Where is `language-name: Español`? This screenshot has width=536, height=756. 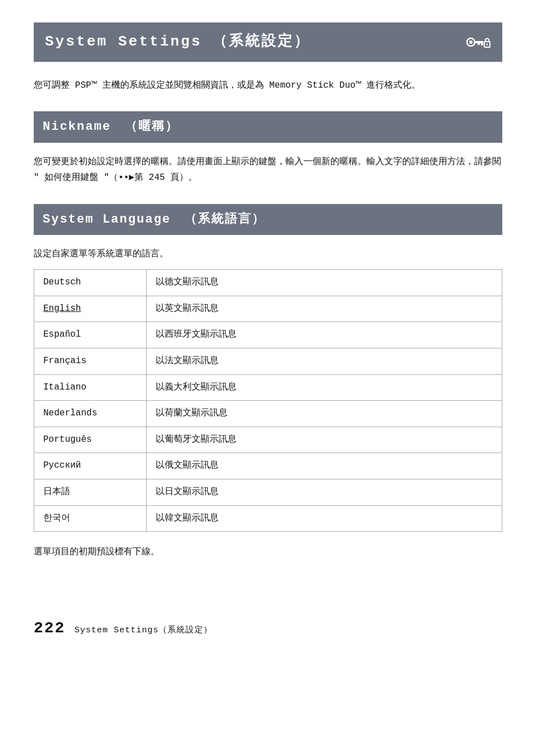
language-name: Español is located at coordinates (90, 335).